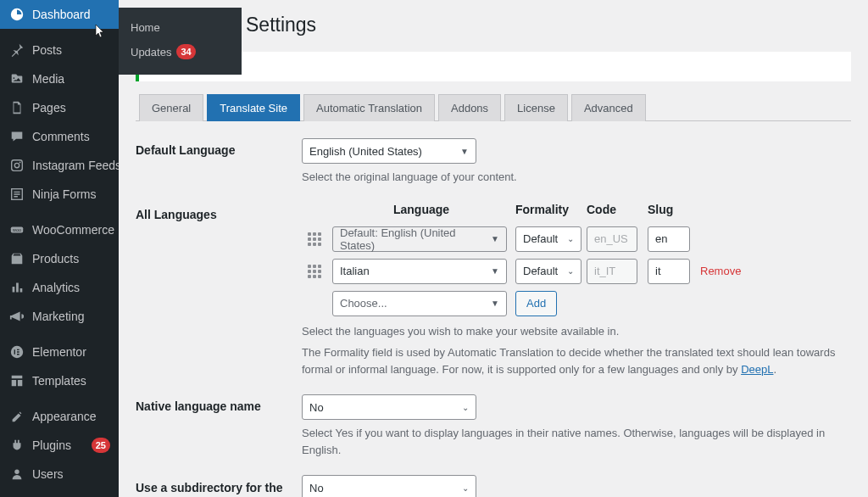 This screenshot has width=868, height=497. Describe the element at coordinates (71, 381) in the screenshot. I see `sidebar-item-label: Templates` at that location.